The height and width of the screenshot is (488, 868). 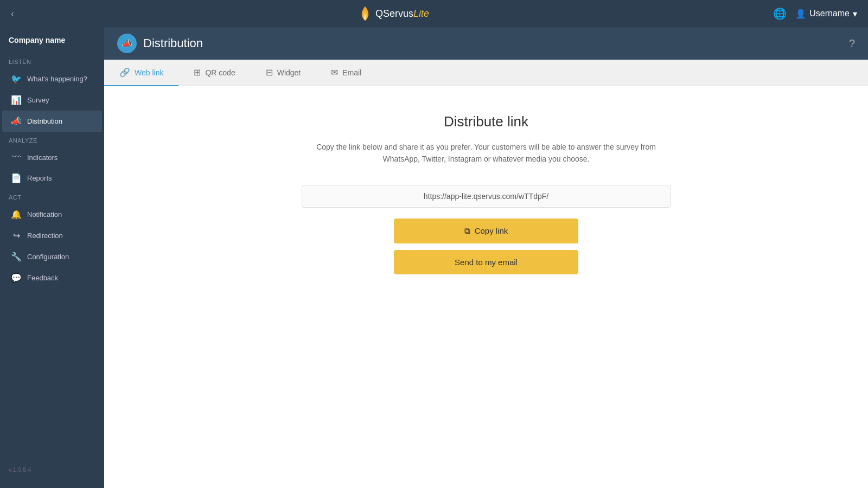 What do you see at coordinates (16, 278) in the screenshot?
I see `feedback-icon: 💬` at bounding box center [16, 278].